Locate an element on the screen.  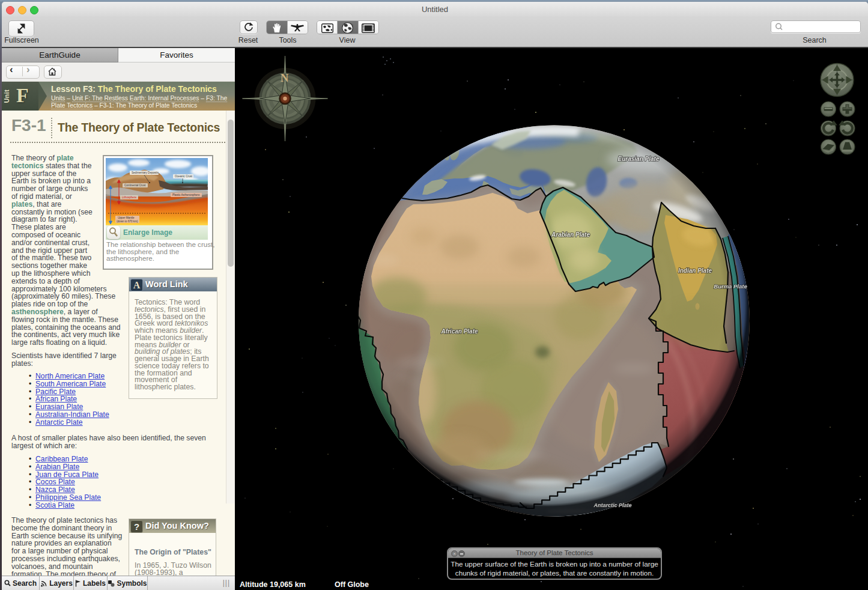
svg-text: N is located at coordinates (285, 78).